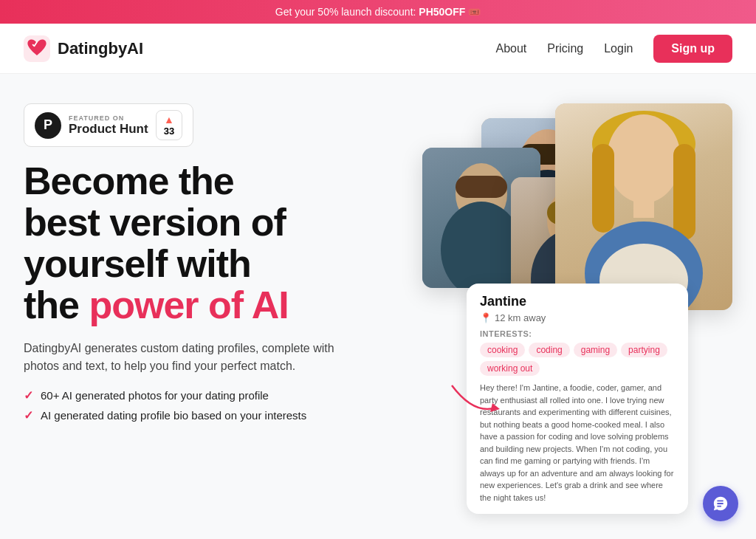 Image resolution: width=756 pixels, height=539 pixels. Describe the element at coordinates (486, 317) in the screenshot. I see `pin-icon: 📍` at that location.